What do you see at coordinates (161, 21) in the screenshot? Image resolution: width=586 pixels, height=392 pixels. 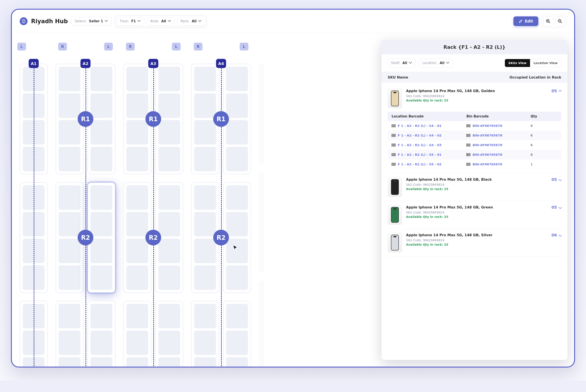 I see `location-filter-cluster: Floor: F1 Aisle: All Rack: All` at bounding box center [161, 21].